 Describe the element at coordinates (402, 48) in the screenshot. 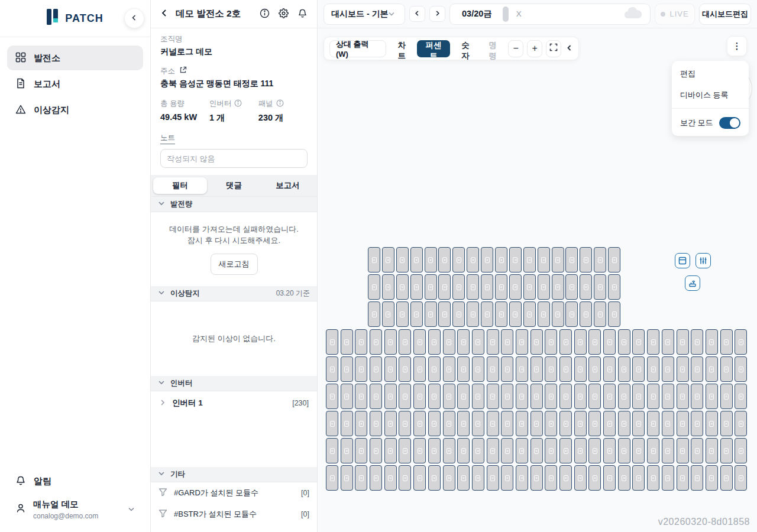

I see `mode-chart-button: 차트` at that location.